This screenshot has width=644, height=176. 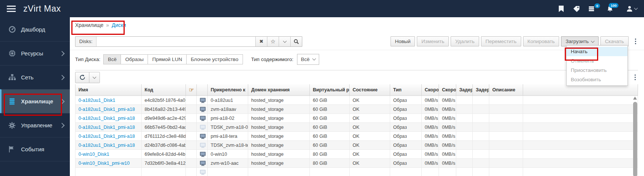 I want to click on menu-item-resume: Возобновить, so click(x=597, y=79).